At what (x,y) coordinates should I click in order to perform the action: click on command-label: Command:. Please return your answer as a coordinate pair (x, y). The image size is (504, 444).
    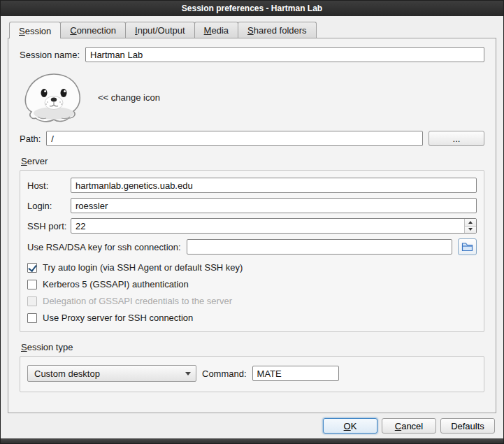
    Looking at the image, I should click on (224, 373).